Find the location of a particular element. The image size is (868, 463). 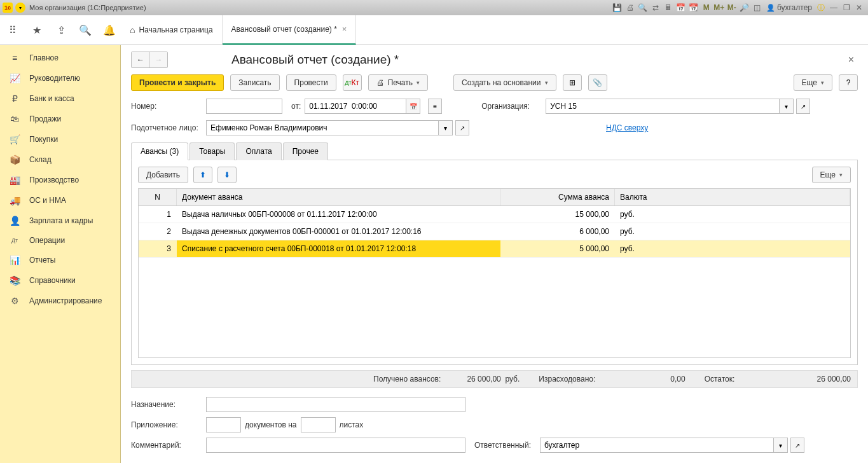

post-close-button: Провести и закрыть is located at coordinates (177, 83).